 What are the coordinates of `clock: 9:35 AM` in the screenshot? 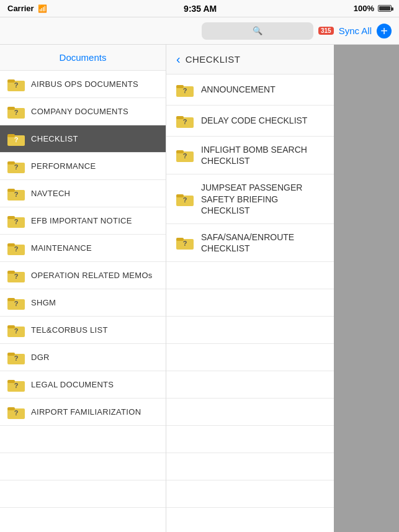 It's located at (200, 9).